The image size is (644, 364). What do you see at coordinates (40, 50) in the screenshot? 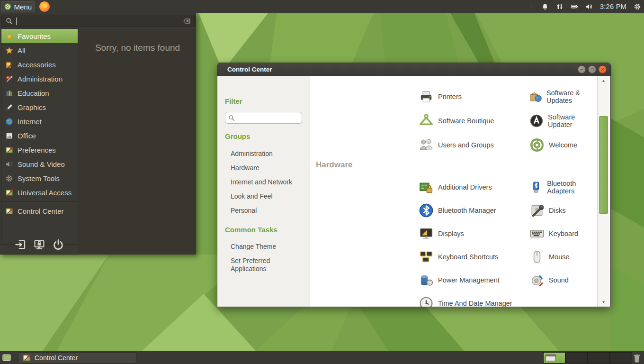
I see `menu-category-all: All` at bounding box center [40, 50].